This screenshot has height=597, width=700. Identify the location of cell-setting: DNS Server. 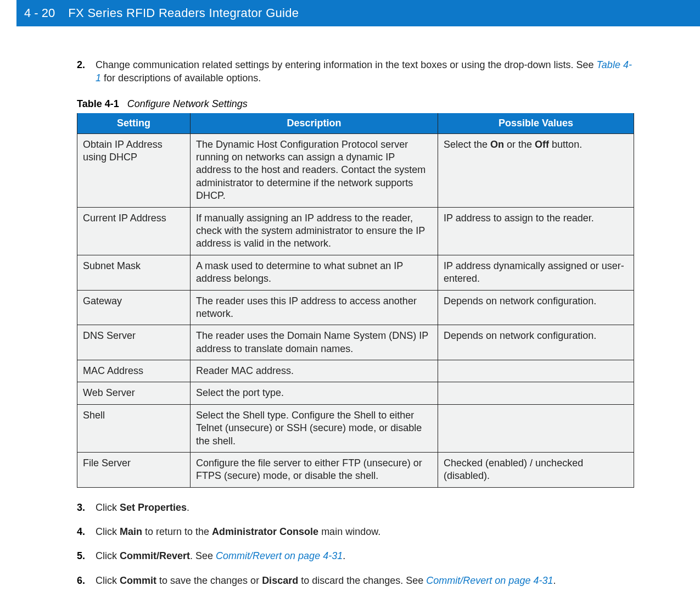
(134, 343).